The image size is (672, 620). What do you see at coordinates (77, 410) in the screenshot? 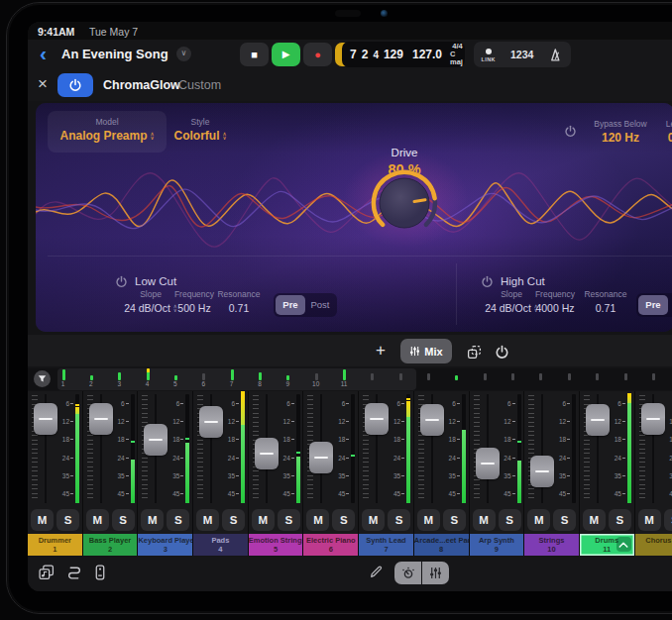
I see `meter-fill-yellow` at bounding box center [77, 410].